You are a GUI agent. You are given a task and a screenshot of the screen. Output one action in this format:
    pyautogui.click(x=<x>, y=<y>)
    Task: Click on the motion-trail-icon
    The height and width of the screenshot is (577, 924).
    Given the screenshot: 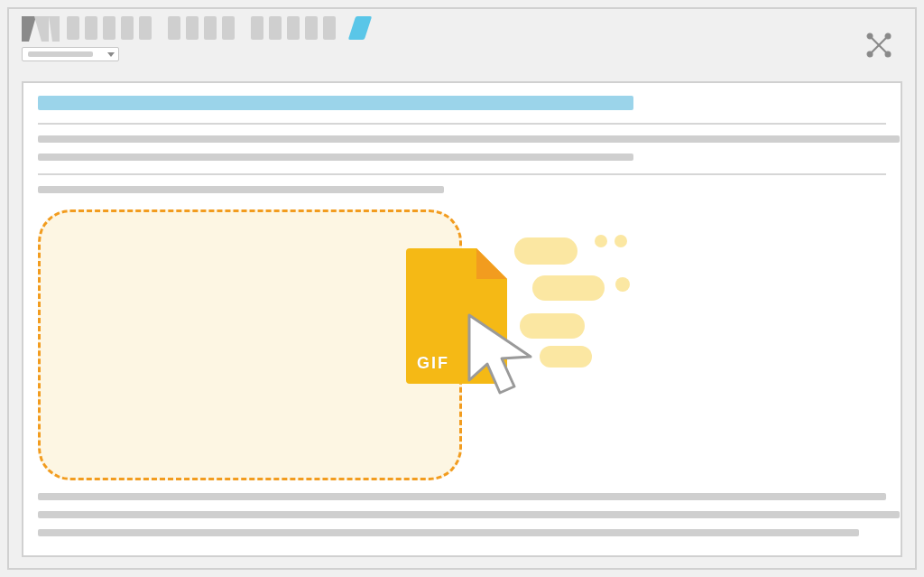 What is the action you would take?
    pyautogui.click(x=578, y=302)
    